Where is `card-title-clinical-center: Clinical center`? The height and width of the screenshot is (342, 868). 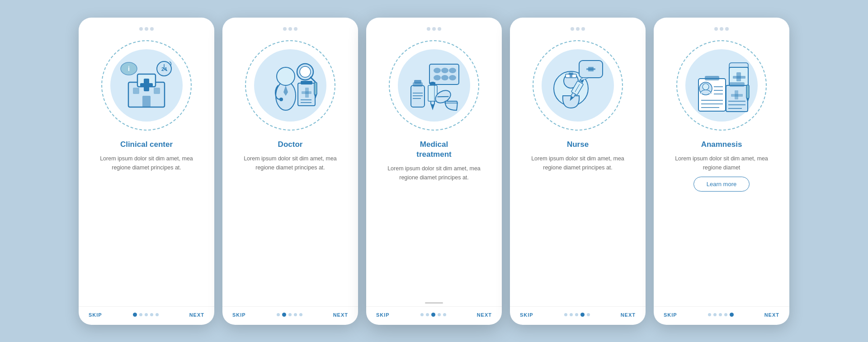
card-title-clinical-center: Clinical center is located at coordinates (146, 145).